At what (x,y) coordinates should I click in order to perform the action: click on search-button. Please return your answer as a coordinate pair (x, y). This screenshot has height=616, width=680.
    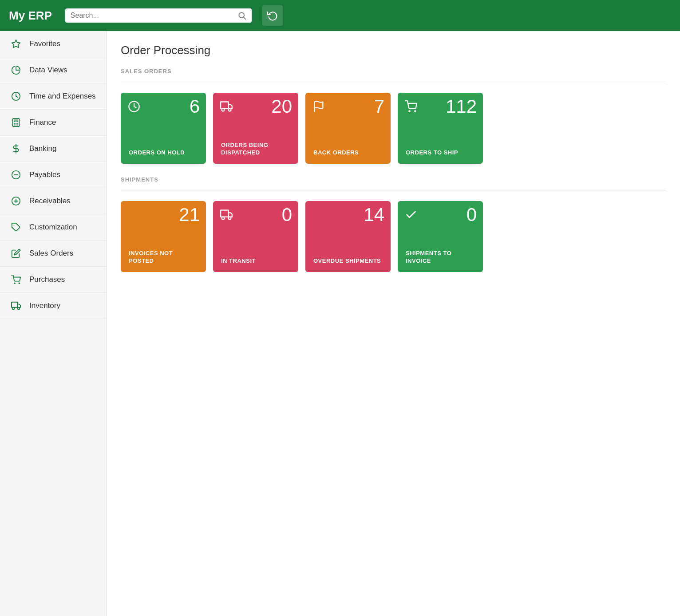
    Looking at the image, I should click on (242, 16).